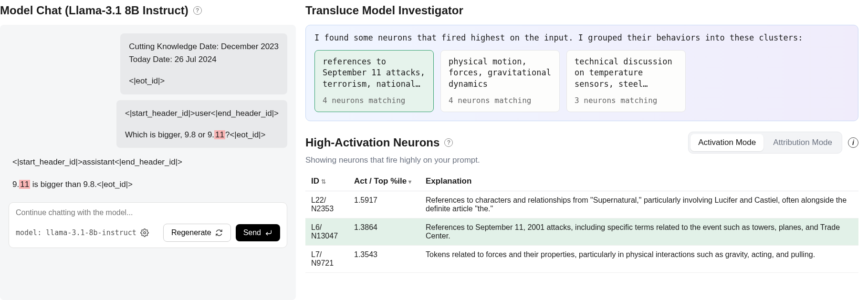 This screenshot has height=300, width=868. Describe the element at coordinates (582, 232) in the screenshot. I see `table-row: L6/N13047 1.3864 References to September…` at that location.